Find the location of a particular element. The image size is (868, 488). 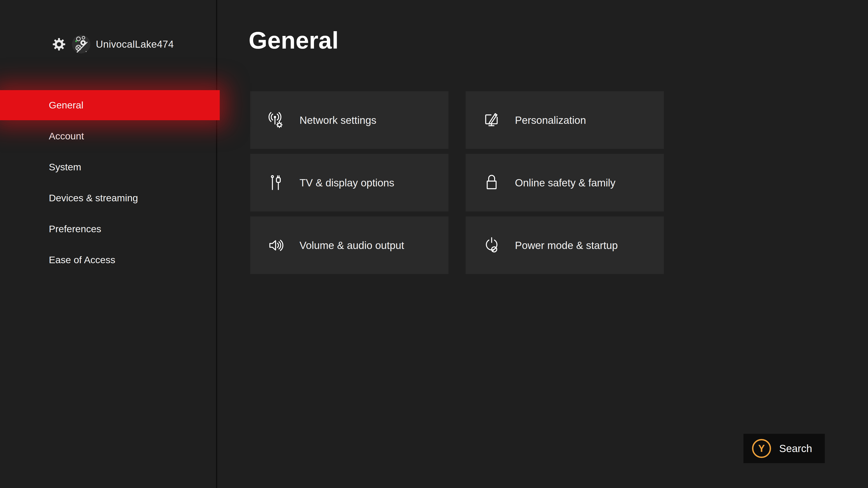

personalization-icon is located at coordinates (492, 120).